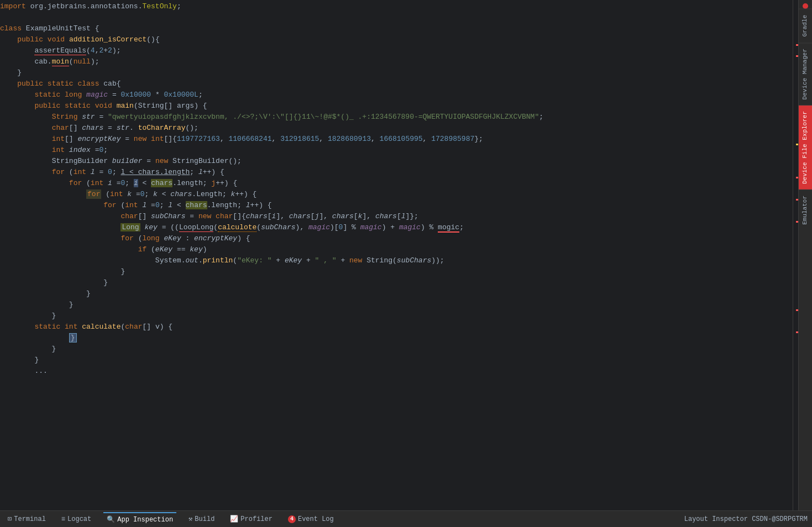 Image resolution: width=812 pixels, height=527 pixels. I want to click on profiler-tab: 📈 Profiler, so click(251, 519).